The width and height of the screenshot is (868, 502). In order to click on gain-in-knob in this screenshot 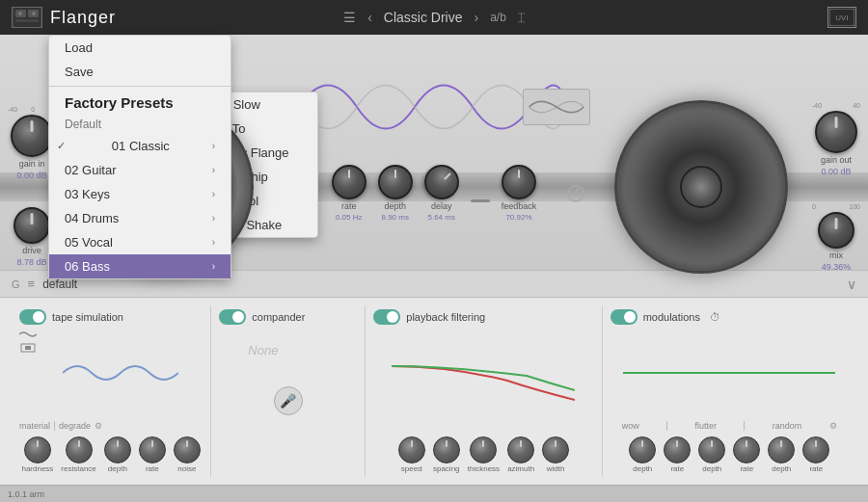, I will do `click(32, 136)`.